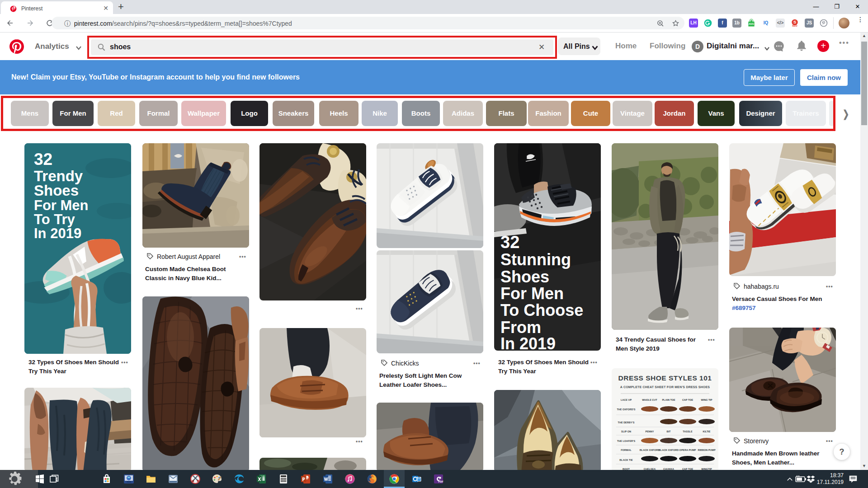 This screenshot has height=488, width=868. Describe the element at coordinates (521, 327) in the screenshot. I see `svg-text: From` at that location.